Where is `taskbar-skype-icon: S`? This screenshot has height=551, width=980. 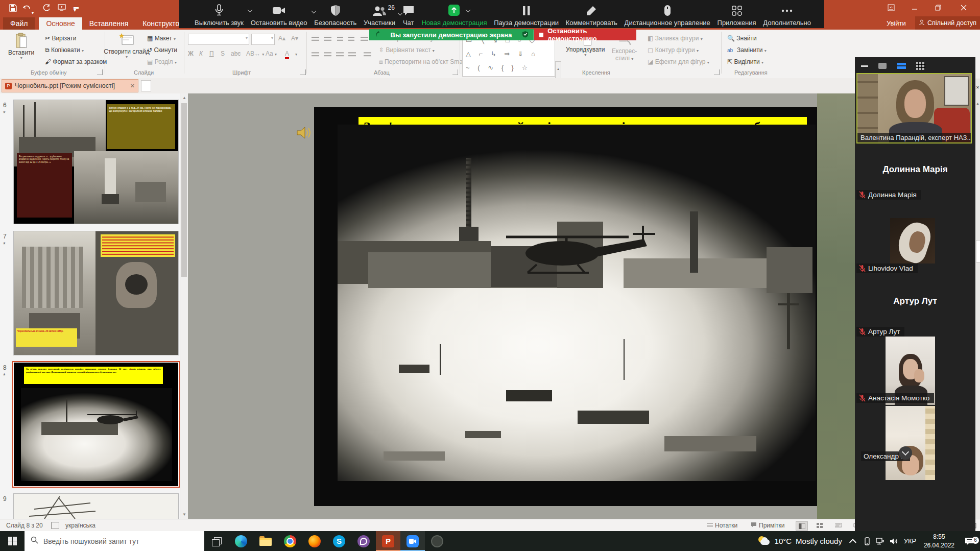
taskbar-skype-icon: S is located at coordinates (339, 541).